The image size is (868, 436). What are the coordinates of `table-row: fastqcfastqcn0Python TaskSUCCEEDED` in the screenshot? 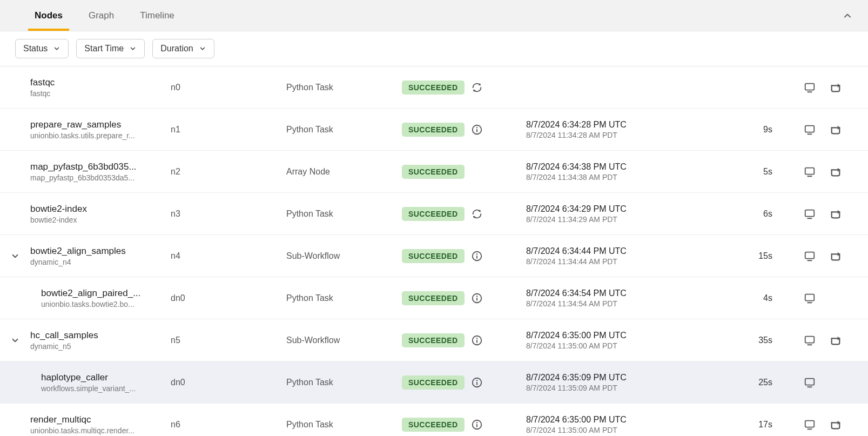 It's located at (434, 88).